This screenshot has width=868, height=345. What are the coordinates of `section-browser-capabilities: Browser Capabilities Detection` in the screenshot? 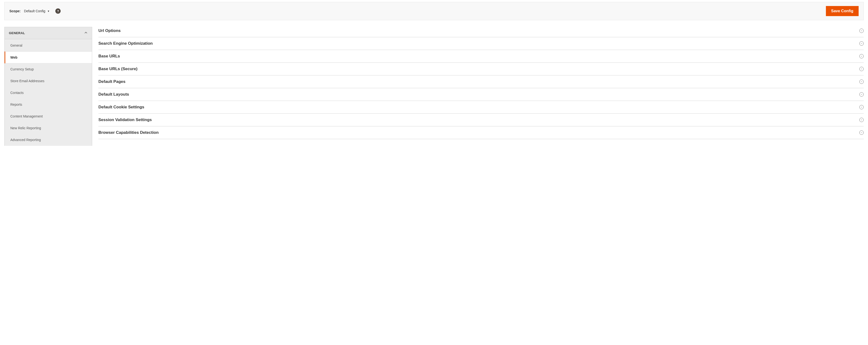 It's located at (481, 133).